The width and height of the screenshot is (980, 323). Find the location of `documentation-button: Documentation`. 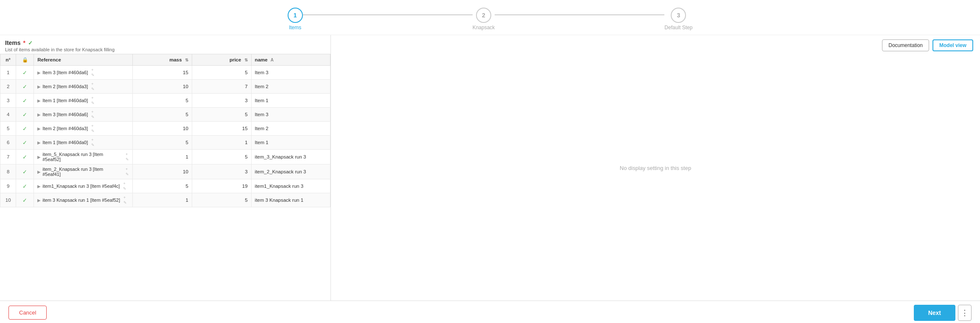

documentation-button: Documentation is located at coordinates (905, 45).